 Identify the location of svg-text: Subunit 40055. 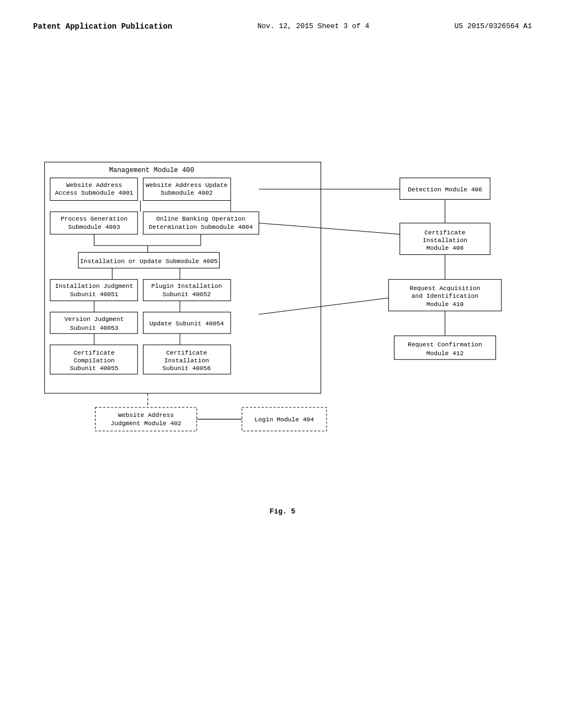
(94, 368).